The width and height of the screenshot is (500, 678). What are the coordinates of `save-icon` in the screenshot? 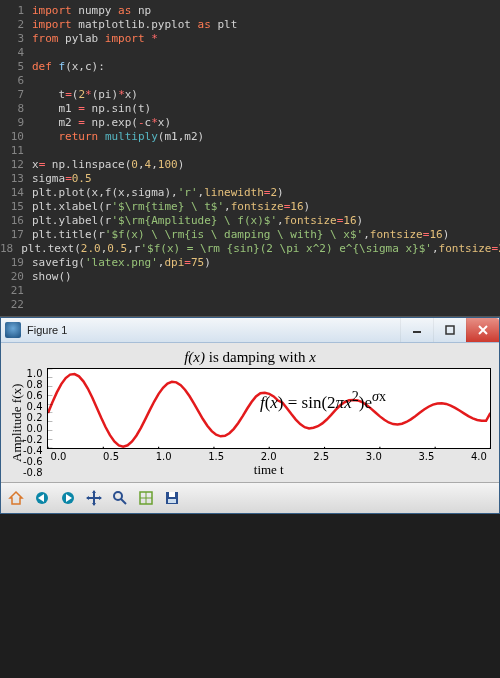 It's located at (172, 498).